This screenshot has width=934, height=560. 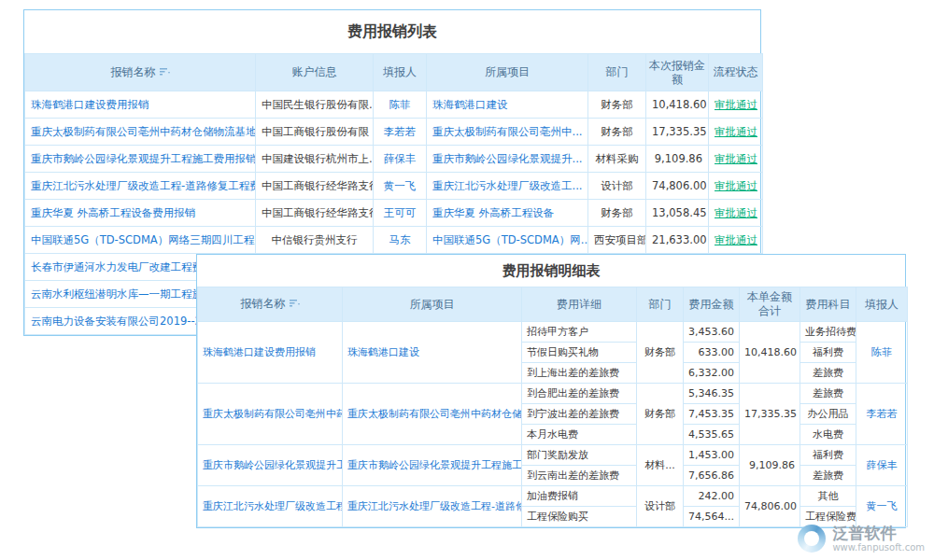 What do you see at coordinates (579, 373) in the screenshot?
I see `expense-detail-item: 到上海出差的差旅费` at bounding box center [579, 373].